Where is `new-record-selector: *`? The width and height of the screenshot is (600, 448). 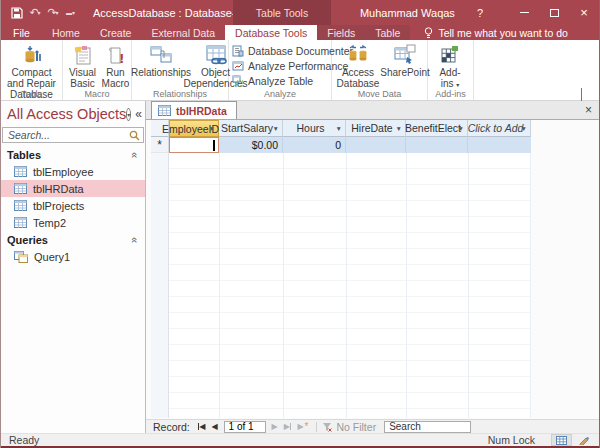 new-record-selector: * is located at coordinates (160, 145).